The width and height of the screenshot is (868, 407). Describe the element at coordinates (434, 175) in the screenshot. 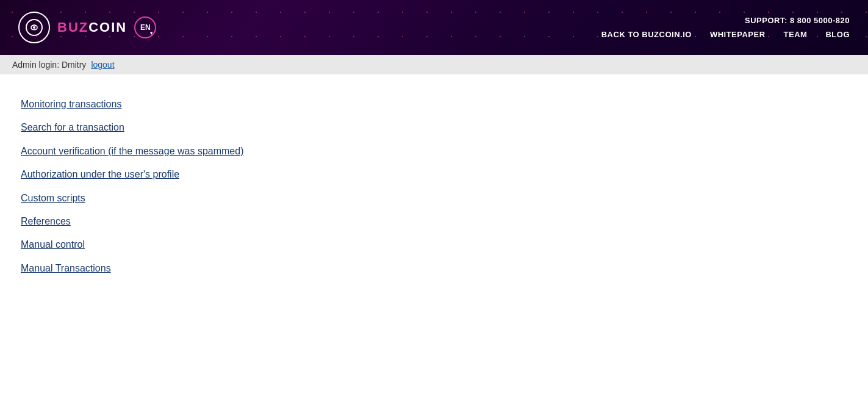

I see `link-authorization-user-profile: Authorization under the user's profile` at that location.